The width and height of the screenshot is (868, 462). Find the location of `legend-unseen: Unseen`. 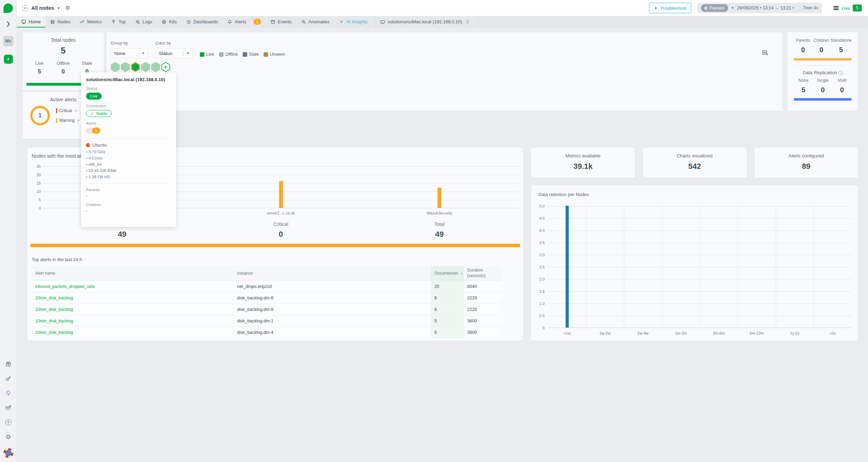

legend-unseen: Unseen is located at coordinates (274, 54).